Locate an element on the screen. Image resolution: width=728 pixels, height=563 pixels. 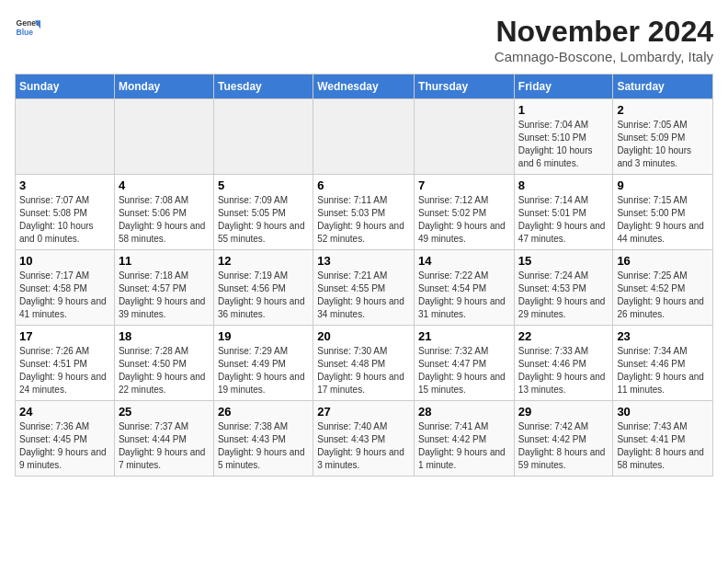
logo-icon: General Blue is located at coordinates (28, 28).